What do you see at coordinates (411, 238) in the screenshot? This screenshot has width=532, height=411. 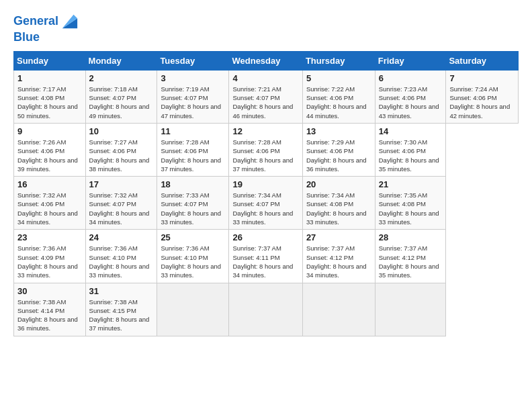 I see `day-number: 28` at bounding box center [411, 238].